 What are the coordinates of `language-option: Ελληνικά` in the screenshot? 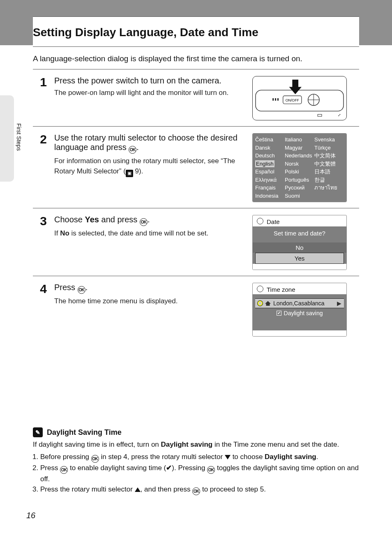 It's located at (270, 180).